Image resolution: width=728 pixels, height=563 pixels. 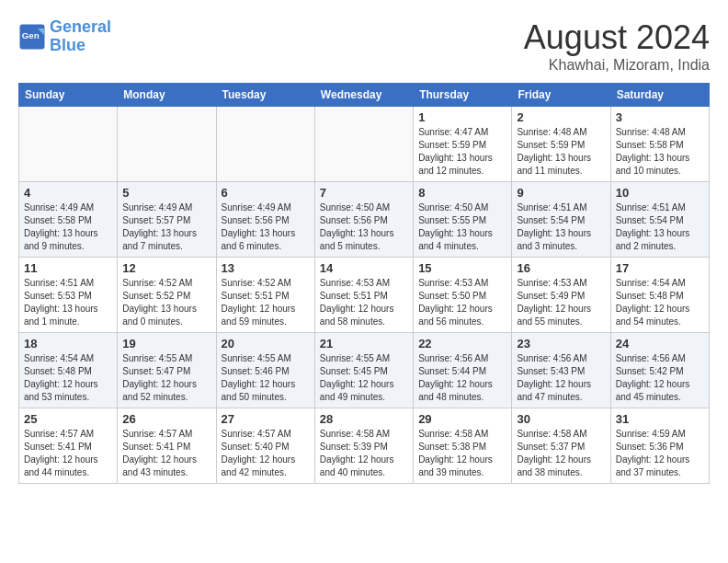 What do you see at coordinates (561, 344) in the screenshot?
I see `day-number: 23` at bounding box center [561, 344].